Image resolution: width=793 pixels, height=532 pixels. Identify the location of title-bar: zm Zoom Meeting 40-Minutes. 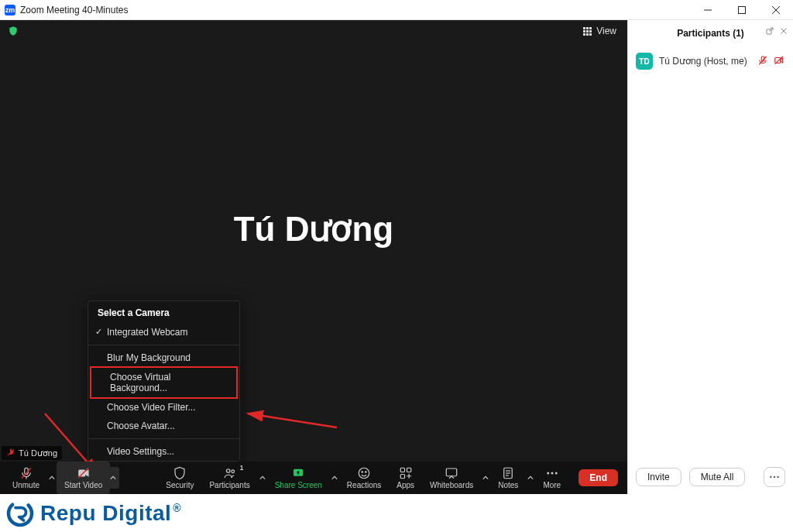
(396, 10).